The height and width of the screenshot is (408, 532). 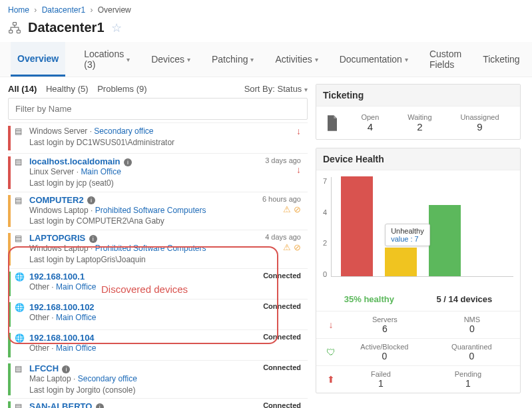 What do you see at coordinates (407, 235) in the screenshot?
I see `chart-tooltip: Unhealthy value : 7` at bounding box center [407, 235].